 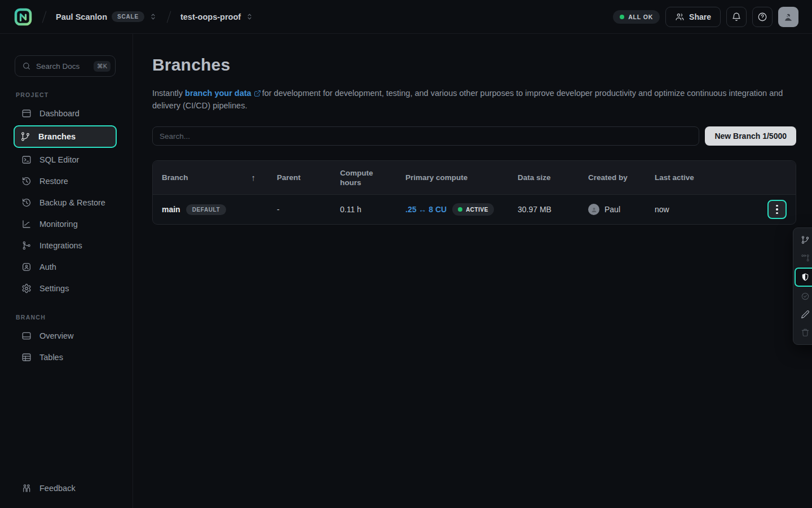 I want to click on breadcrumb-org: Paul Scanlon SCALE, so click(x=107, y=17).